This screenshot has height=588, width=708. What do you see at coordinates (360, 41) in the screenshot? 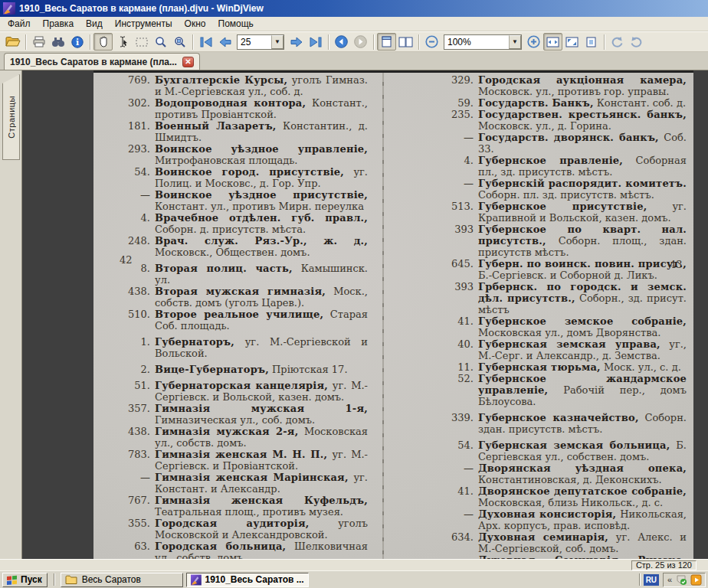
I see `forward-icon` at bounding box center [360, 41].